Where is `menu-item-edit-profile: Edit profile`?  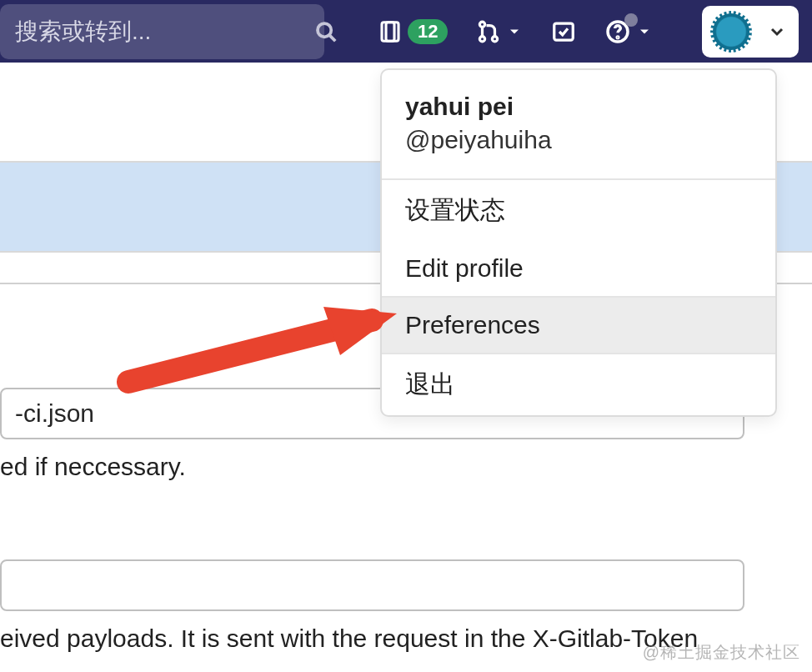 menu-item-edit-profile: Edit profile is located at coordinates (579, 268).